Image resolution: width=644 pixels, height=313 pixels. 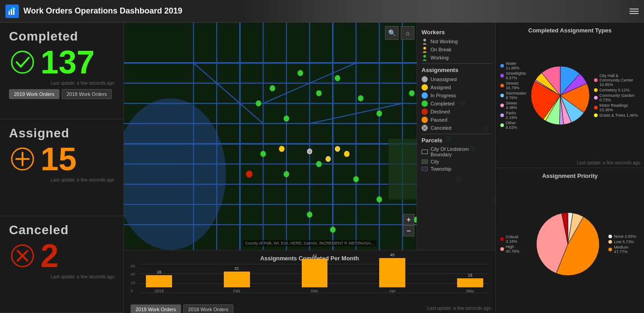 What do you see at coordinates (392, 33) in the screenshot?
I see `search-button: 🔍` at bounding box center [392, 33].